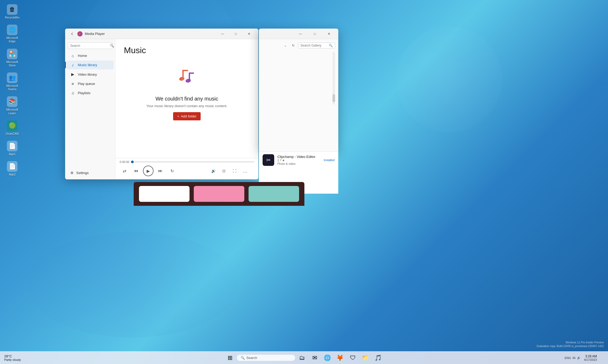 The width and height of the screenshot is (608, 364). I want to click on previous-button: ⏮, so click(136, 171).